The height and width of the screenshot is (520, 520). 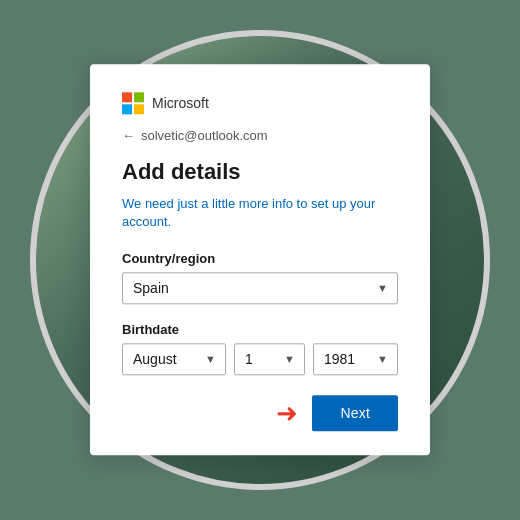 What do you see at coordinates (260, 330) in the screenshot?
I see `birthdate-label: Birthdate` at bounding box center [260, 330].